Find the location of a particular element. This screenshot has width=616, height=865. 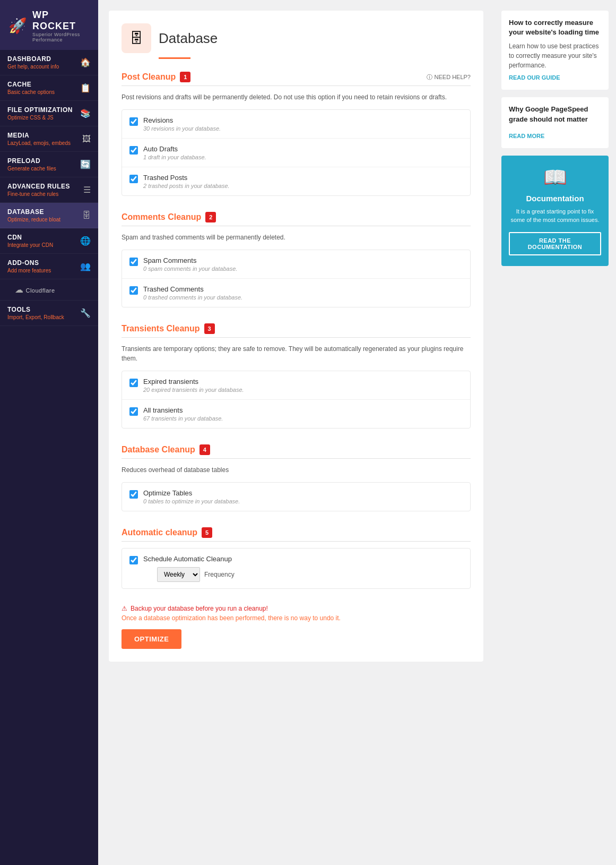

cdn-icon: 🌐 is located at coordinates (85, 241).